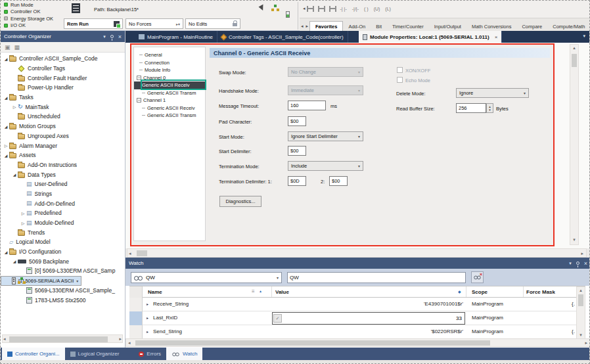 The height and width of the screenshot is (364, 590). Describe the element at coordinates (171, 304) in the screenshot. I see `tag-name: Receive_String` at that location.